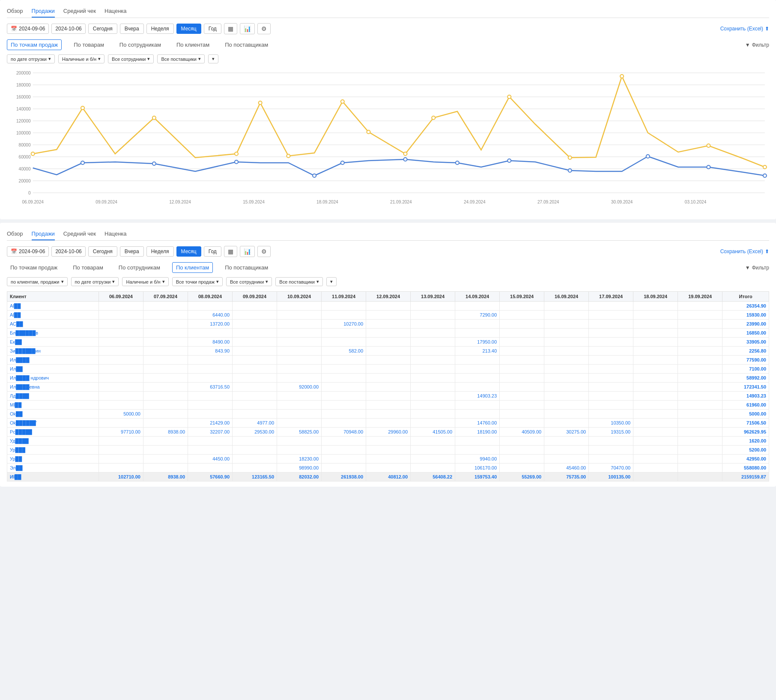 The image size is (776, 700). What do you see at coordinates (34, 267) in the screenshot?
I see `subtab-points-2: По точкам продаж` at bounding box center [34, 267].